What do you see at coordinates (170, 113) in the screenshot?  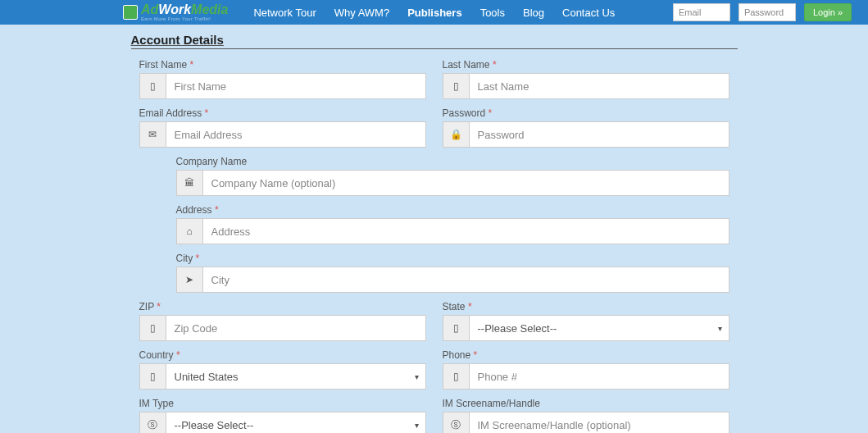 I see `email-label: Email Address` at bounding box center [170, 113].